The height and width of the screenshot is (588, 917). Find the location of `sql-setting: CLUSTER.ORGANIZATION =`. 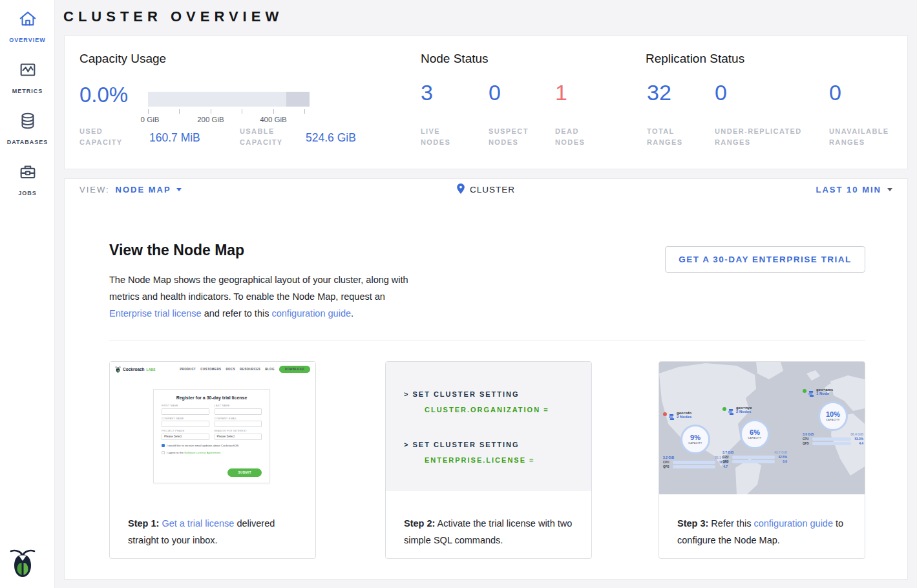

sql-setting: CLUSTER.ORGANIZATION = is located at coordinates (487, 410).